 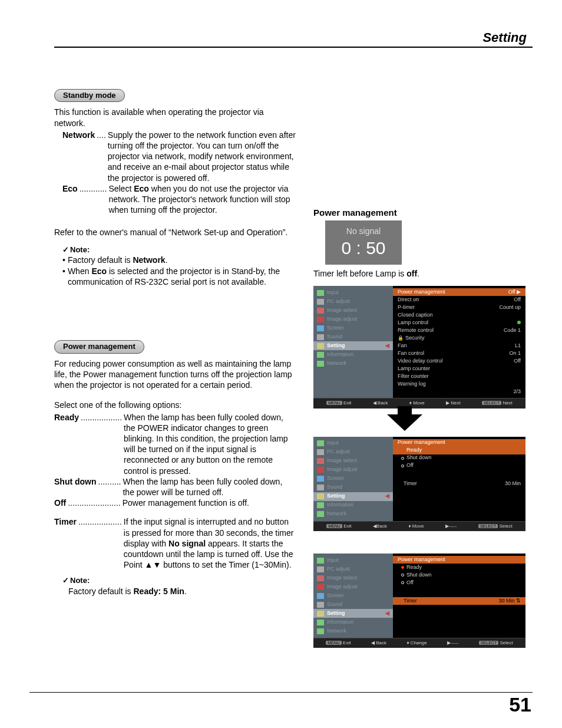 I want to click on osd-option-row: Shut down, so click(x=459, y=459).